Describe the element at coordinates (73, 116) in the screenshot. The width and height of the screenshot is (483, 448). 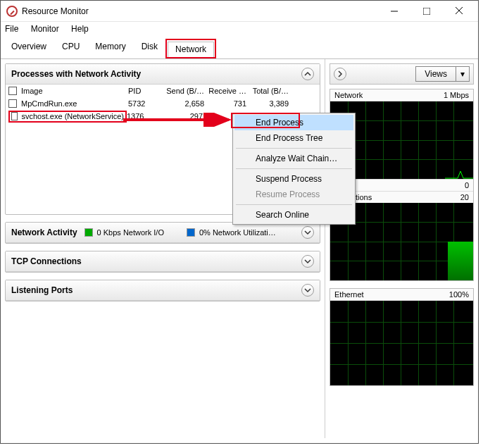
I see `cell-image: svchost.exe (NetworkService)` at that location.